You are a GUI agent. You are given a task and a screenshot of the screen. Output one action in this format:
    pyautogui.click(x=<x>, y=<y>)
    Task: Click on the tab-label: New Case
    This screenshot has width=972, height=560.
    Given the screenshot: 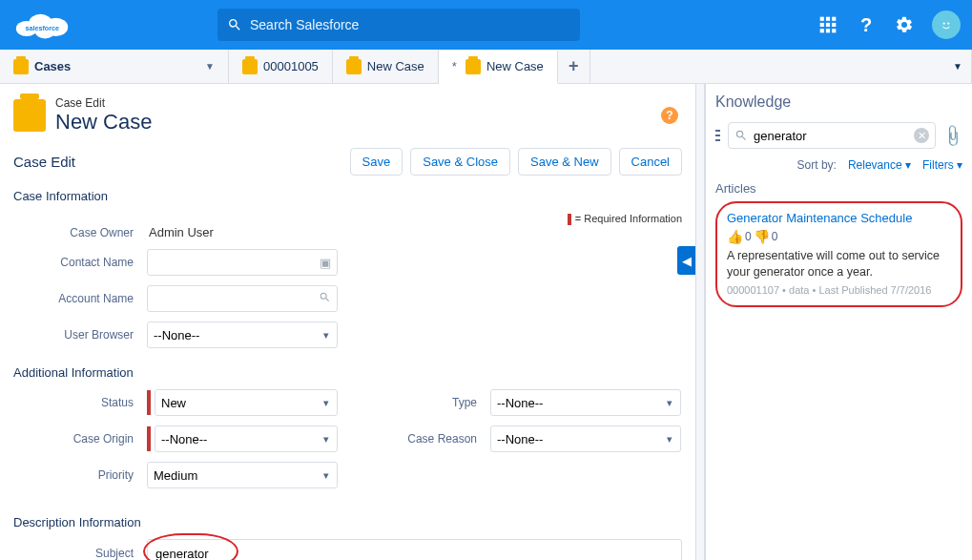 What is the action you would take?
    pyautogui.click(x=515, y=67)
    